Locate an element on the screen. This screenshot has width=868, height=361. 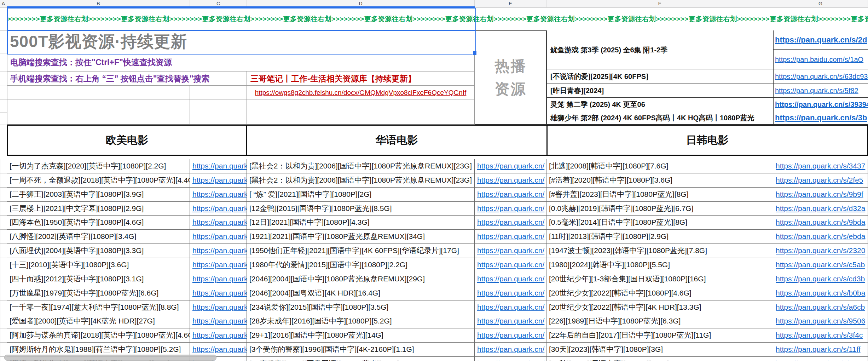
movie-pan-link: https://pan.quark.cn/s/d32a is located at coordinates (821, 208).